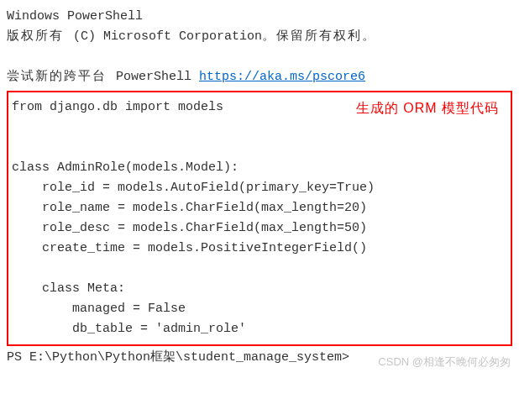  I want to click on code-annotation: 生成的 ORM 模型代码, so click(427, 108).